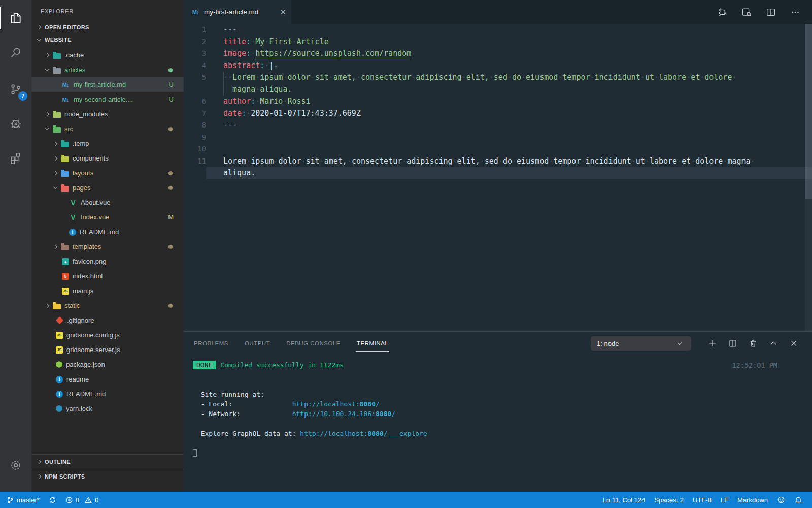  I want to click on new-terminal-icon, so click(713, 343).